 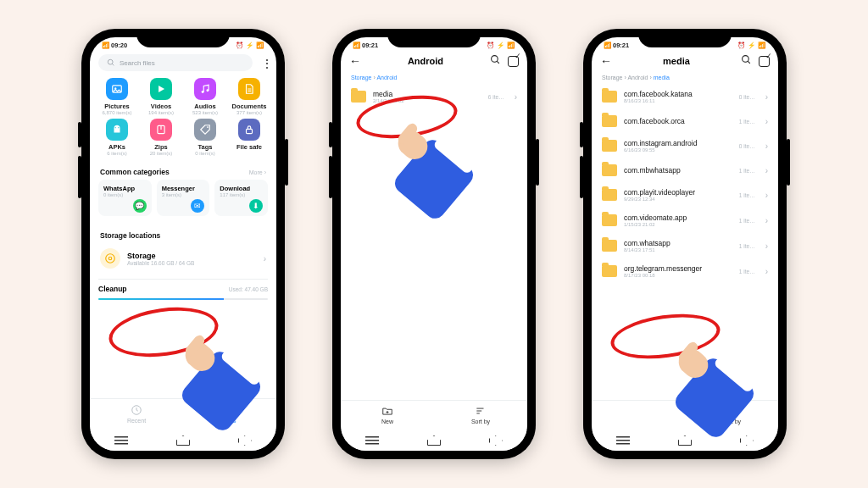 What do you see at coordinates (421, 163) in the screenshot?
I see `pointing-hand` at bounding box center [421, 163].